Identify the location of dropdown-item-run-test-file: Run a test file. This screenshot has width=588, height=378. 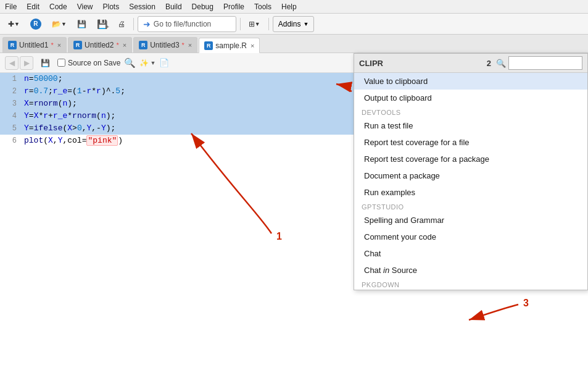
(471, 126).